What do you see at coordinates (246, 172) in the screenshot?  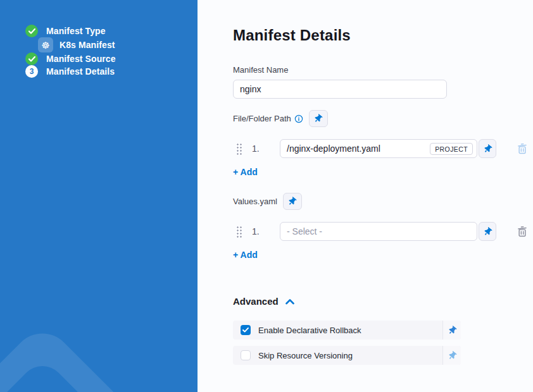 I see `add-file-path-button: + Add` at bounding box center [246, 172].